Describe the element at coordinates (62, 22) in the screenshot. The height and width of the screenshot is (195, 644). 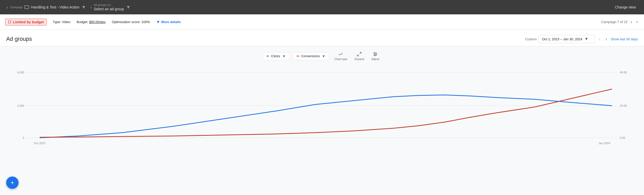
I see `type-info: Type: Video` at that location.